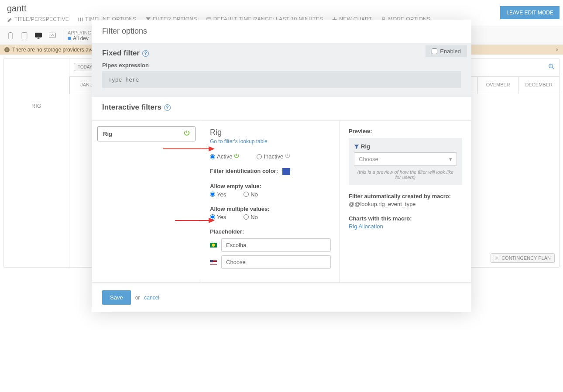 The width and height of the screenshot is (563, 392). I want to click on chart-link-rig-allocation: Rig Allocation, so click(405, 226).